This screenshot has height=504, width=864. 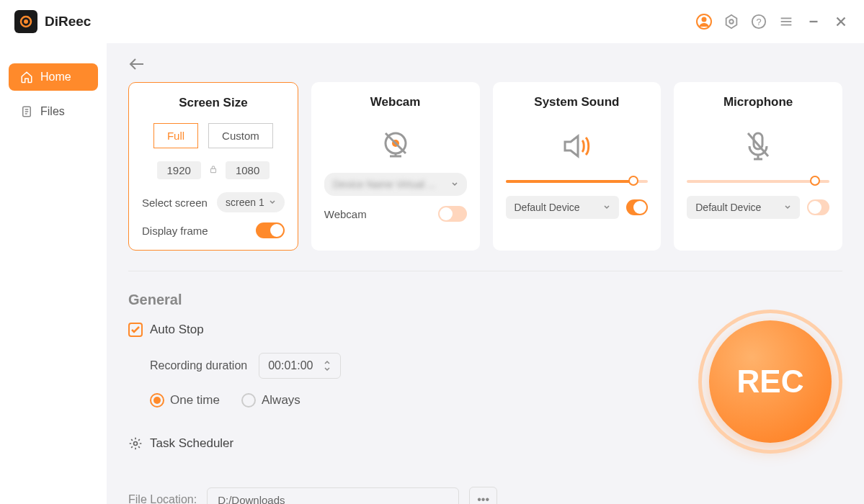 What do you see at coordinates (396, 102) in the screenshot?
I see `card-title-webcam: Webcam` at bounding box center [396, 102].